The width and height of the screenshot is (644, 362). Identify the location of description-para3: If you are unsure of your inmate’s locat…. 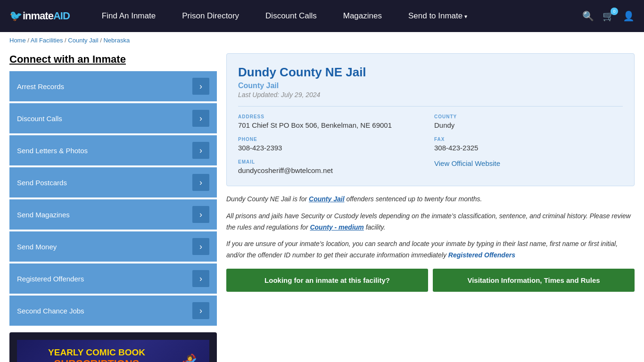
(430, 250).